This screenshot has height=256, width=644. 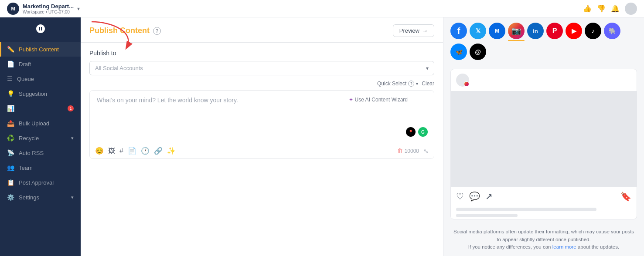 What do you see at coordinates (417, 84) in the screenshot?
I see `quick-select-chevron-icon: ▾` at bounding box center [417, 84].